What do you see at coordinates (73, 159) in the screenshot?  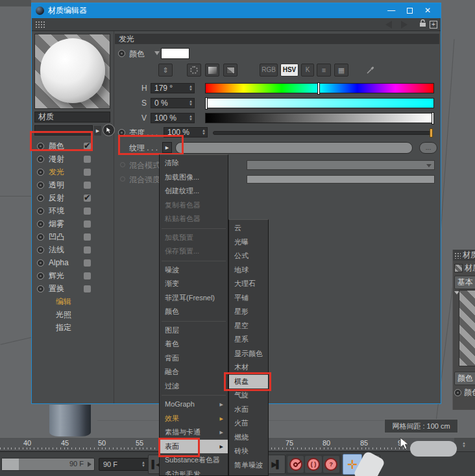 I see `channel-item: 漫射` at bounding box center [73, 159].